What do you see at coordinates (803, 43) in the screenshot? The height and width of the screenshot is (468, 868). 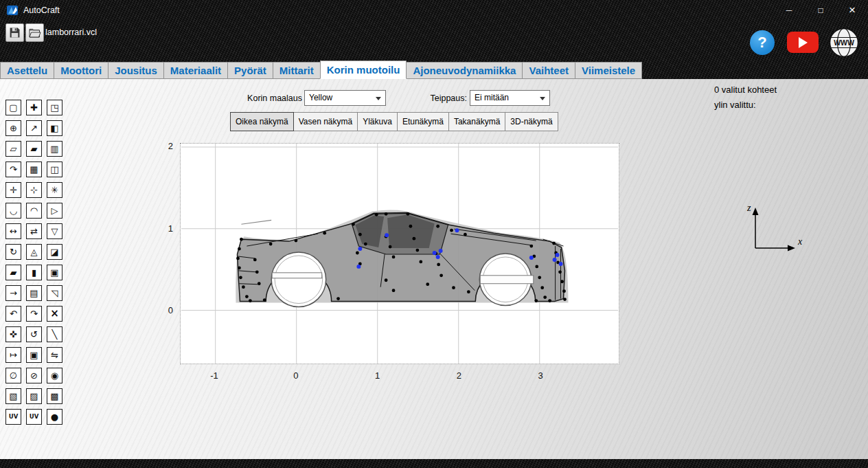 I see `youtube-button` at bounding box center [803, 43].